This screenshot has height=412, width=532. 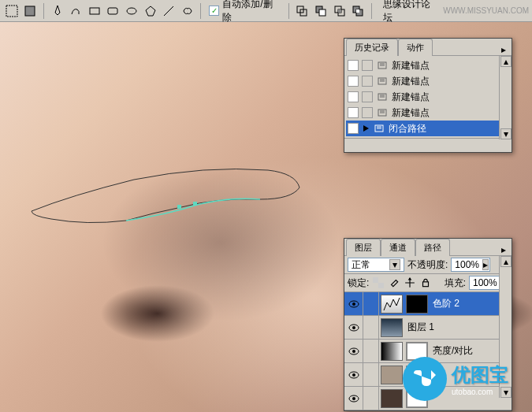 What do you see at coordinates (426, 283) in the screenshot?
I see `lock-all-icon` at bounding box center [426, 283].